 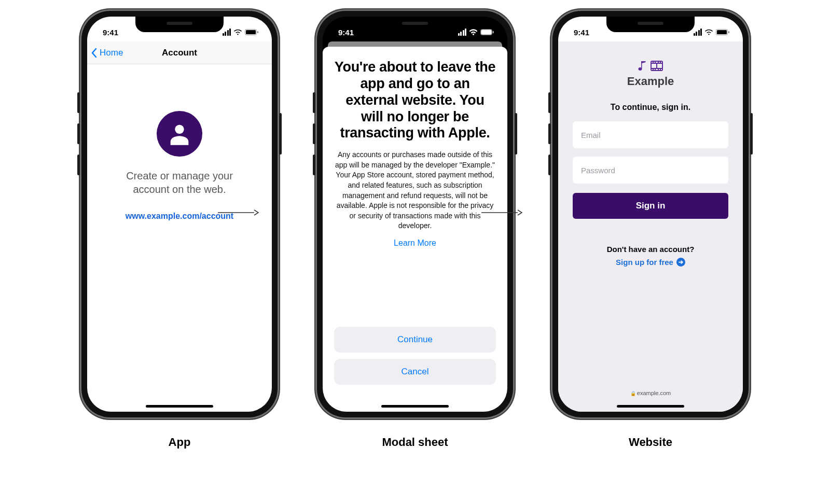 What do you see at coordinates (179, 53) in the screenshot?
I see `navigation-bar: Home Account` at bounding box center [179, 53].